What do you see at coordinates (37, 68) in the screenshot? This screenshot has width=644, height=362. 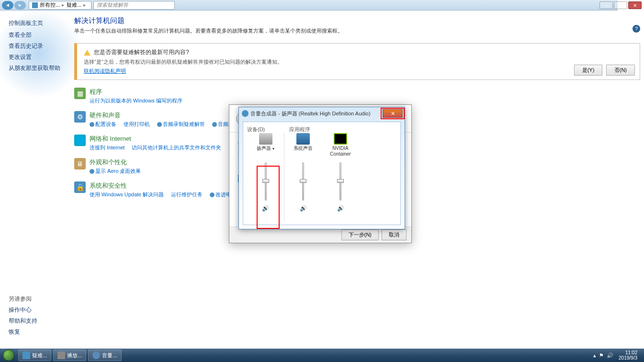 I see `sidebar-link-friend-help: 从朋友那里获取帮助` at bounding box center [37, 68].